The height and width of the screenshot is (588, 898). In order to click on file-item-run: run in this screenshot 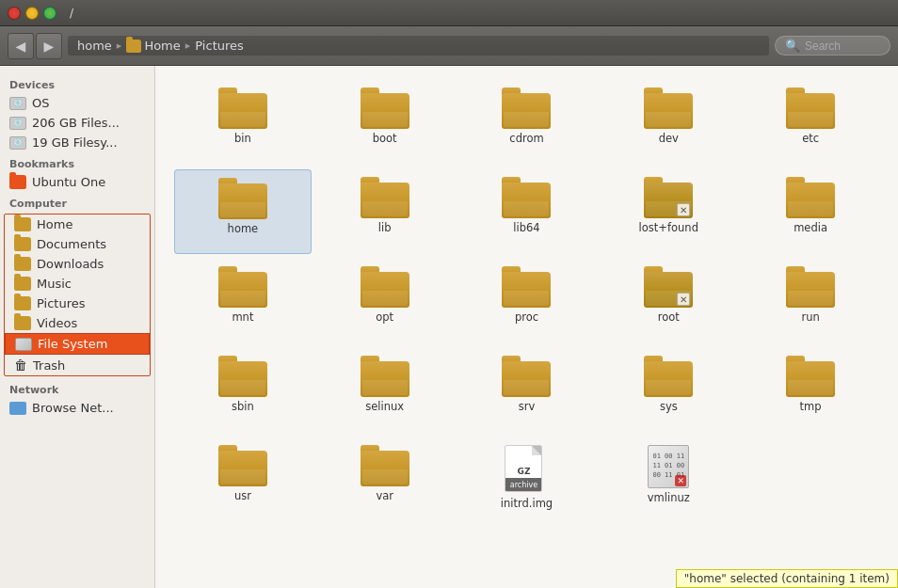, I will do `click(810, 301)`.